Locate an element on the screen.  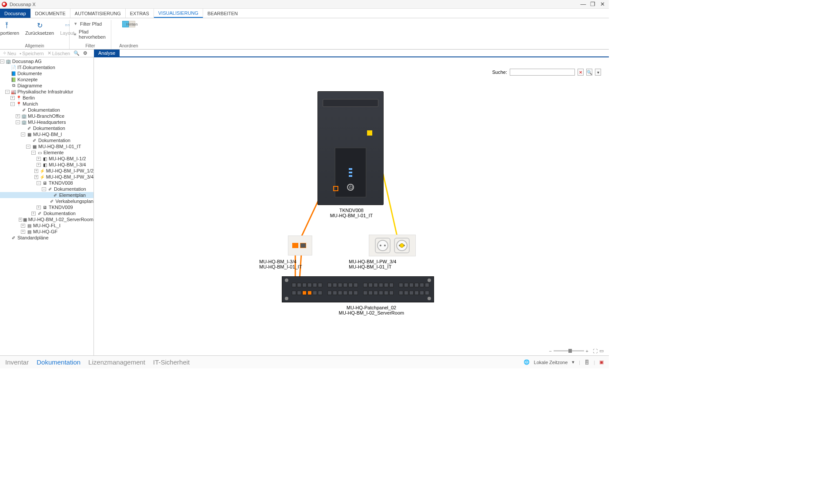
close-button: ✕ is located at coordinates (602, 4).